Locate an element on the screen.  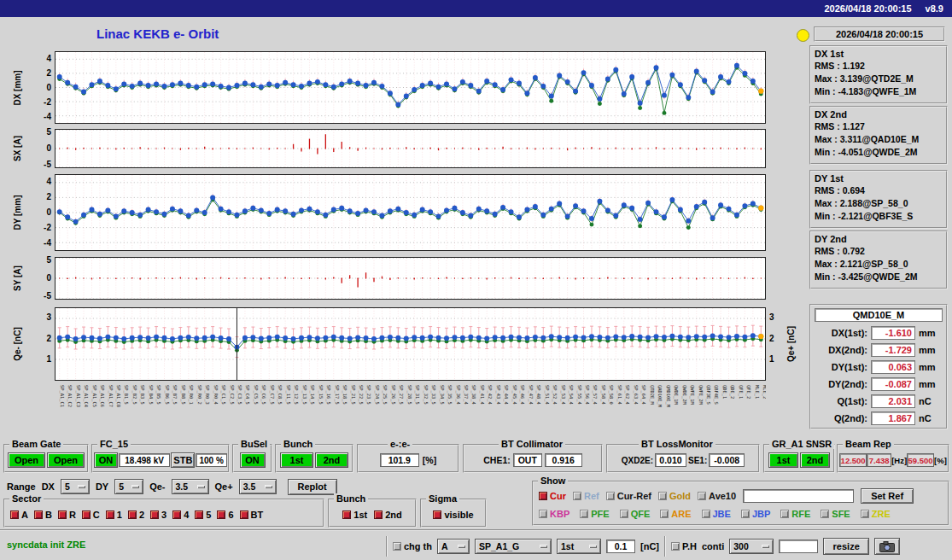
show-ave10-checkbox: Ave10 is located at coordinates (717, 496).